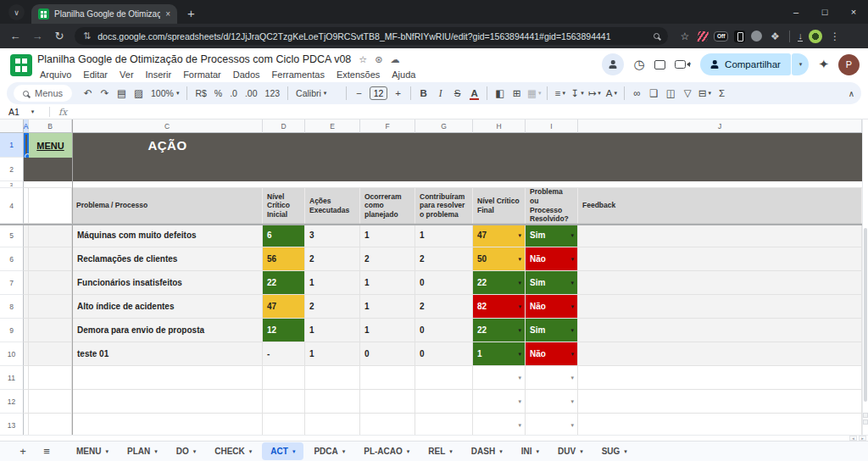  Describe the element at coordinates (359, 93) in the screenshot. I see `decrease-font-size-button: −` at that location.